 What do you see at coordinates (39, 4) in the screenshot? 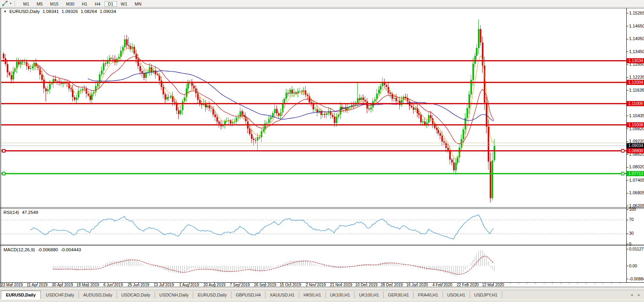
I see `timeframe-m5-button: M5` at bounding box center [39, 4].